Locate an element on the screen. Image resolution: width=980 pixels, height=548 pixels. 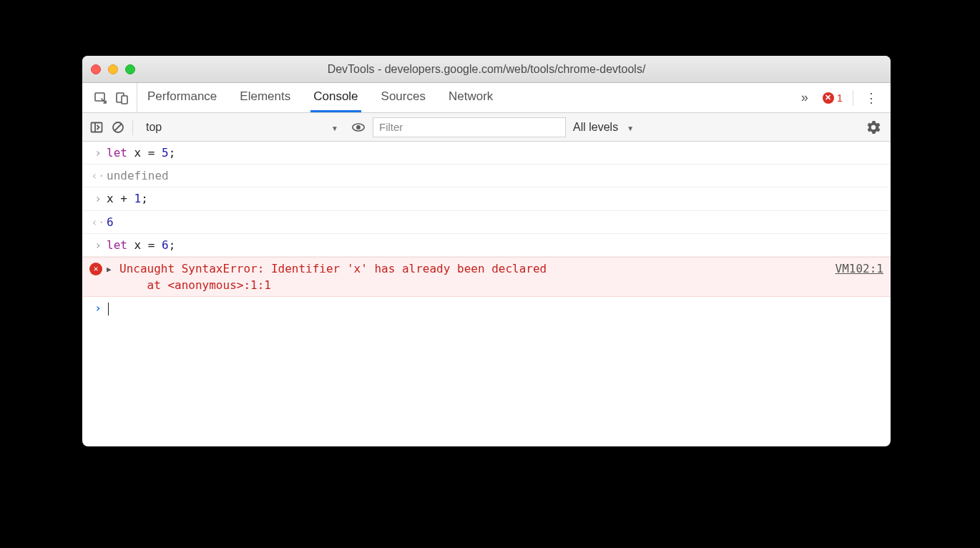
tabs: PerformanceElementsConsoleSourcesNetwork is located at coordinates (466, 97).